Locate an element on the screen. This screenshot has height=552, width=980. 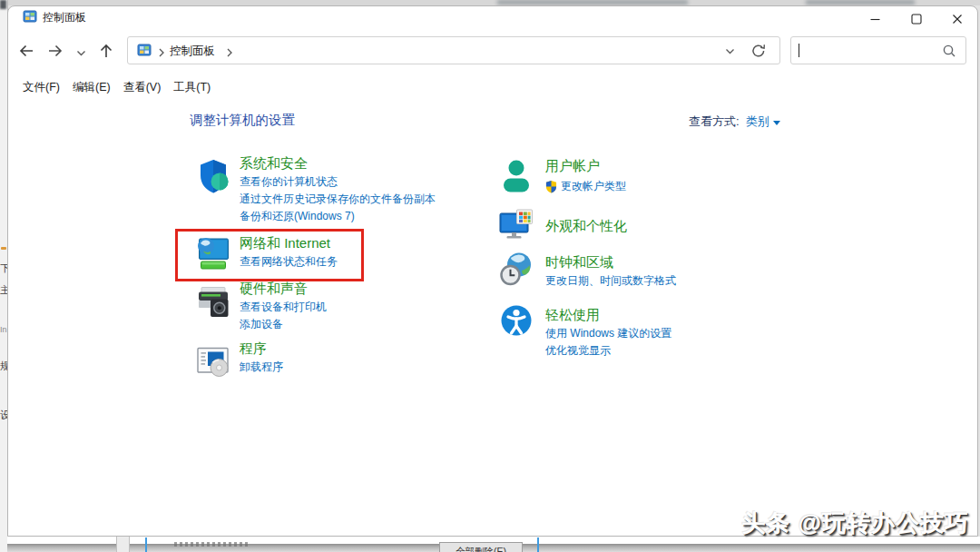
refresh-icon is located at coordinates (759, 51).